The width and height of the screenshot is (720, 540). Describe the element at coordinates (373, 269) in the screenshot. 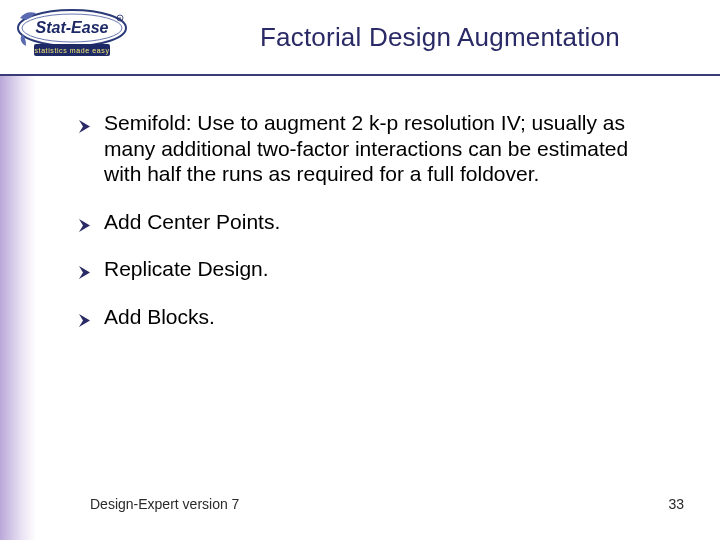

I see `bullet-item: Replicate Design.` at that location.